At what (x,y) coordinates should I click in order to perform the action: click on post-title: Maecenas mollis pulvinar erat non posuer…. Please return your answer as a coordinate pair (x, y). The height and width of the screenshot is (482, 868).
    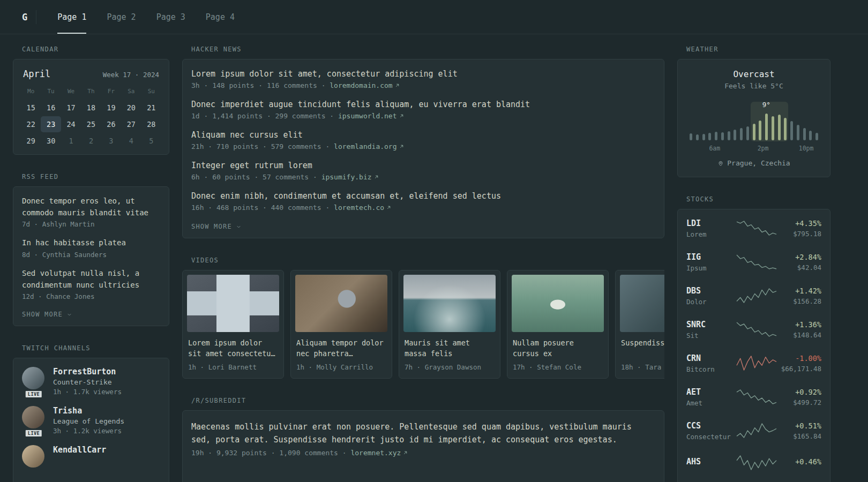
    Looking at the image, I should click on (411, 433).